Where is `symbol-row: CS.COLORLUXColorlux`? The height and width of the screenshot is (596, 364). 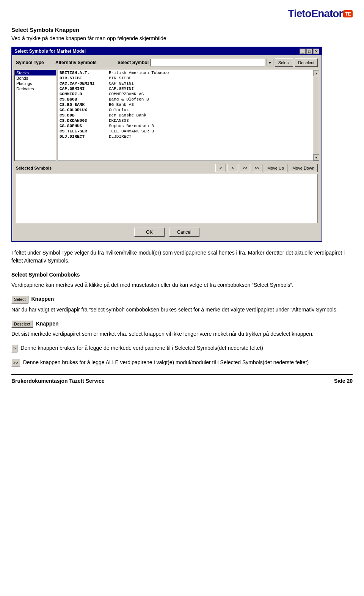
symbol-row: CS.COLORLUXColorlux is located at coordinates (185, 110).